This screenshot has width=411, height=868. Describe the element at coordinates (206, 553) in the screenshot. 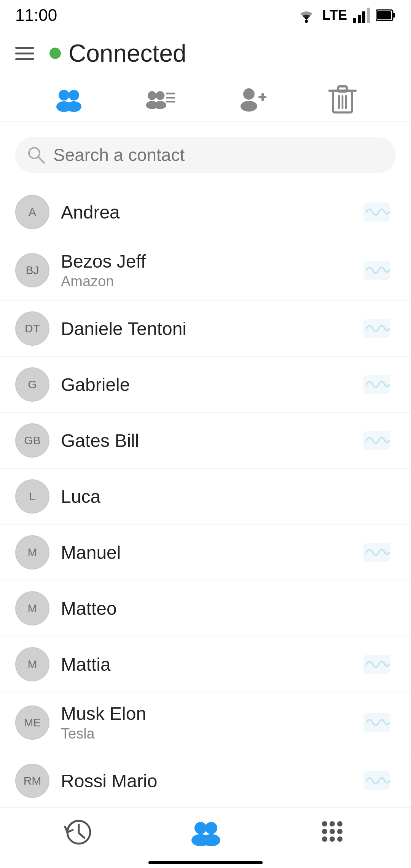

I see `contact-info: Manuel` at that location.